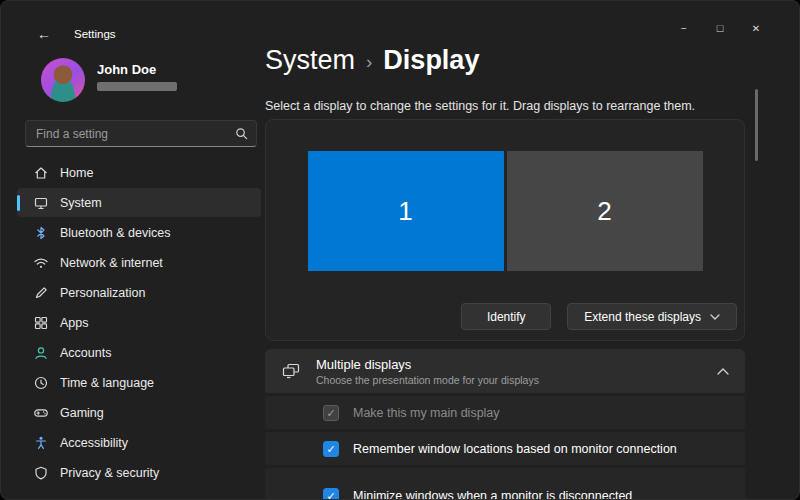  I want to click on sidebar-item-label: Privacy & security, so click(110, 473).